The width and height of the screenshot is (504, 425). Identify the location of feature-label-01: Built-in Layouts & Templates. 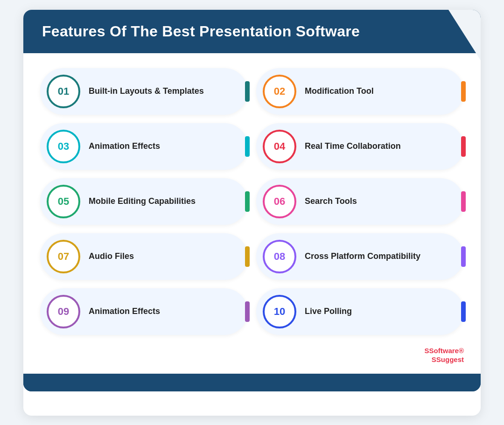
(147, 91).